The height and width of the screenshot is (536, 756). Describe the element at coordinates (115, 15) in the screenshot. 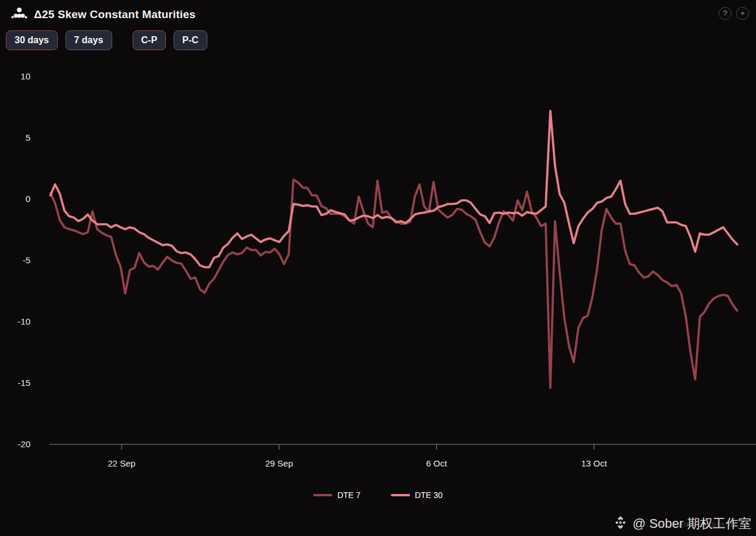

I see `page-title: Δ25 Skew Constant Maturities` at that location.